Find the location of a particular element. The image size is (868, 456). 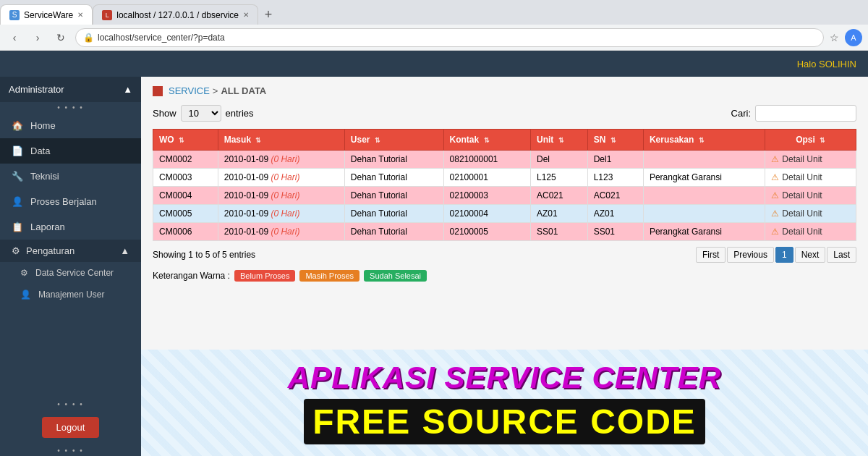

forward-button: › is located at coordinates (38, 38).